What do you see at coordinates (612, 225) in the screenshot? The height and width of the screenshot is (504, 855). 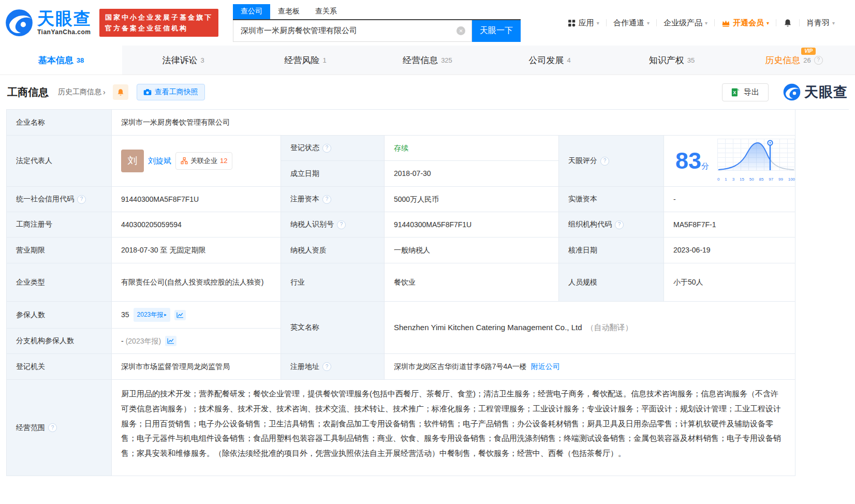 I see `org-code-label: 组织机构代码 ?` at bounding box center [612, 225].